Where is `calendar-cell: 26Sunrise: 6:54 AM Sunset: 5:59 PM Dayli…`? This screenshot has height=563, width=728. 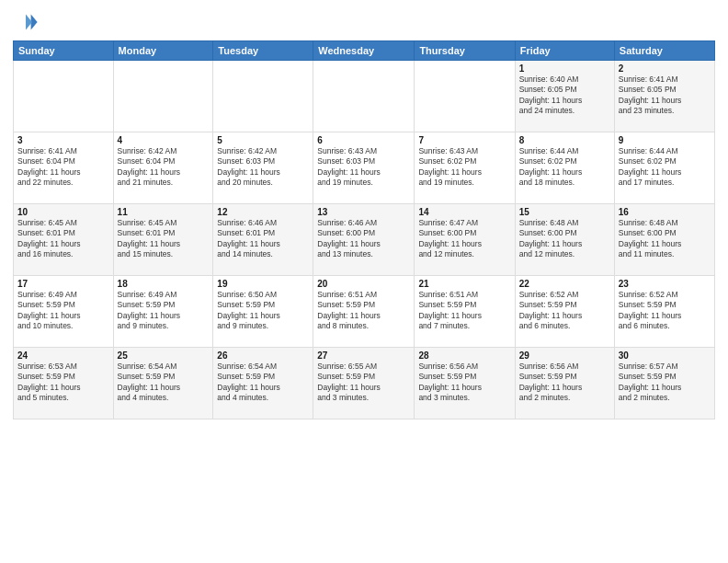 calendar-cell: 26Sunrise: 6:54 AM Sunset: 5:59 PM Dayli… is located at coordinates (263, 384).